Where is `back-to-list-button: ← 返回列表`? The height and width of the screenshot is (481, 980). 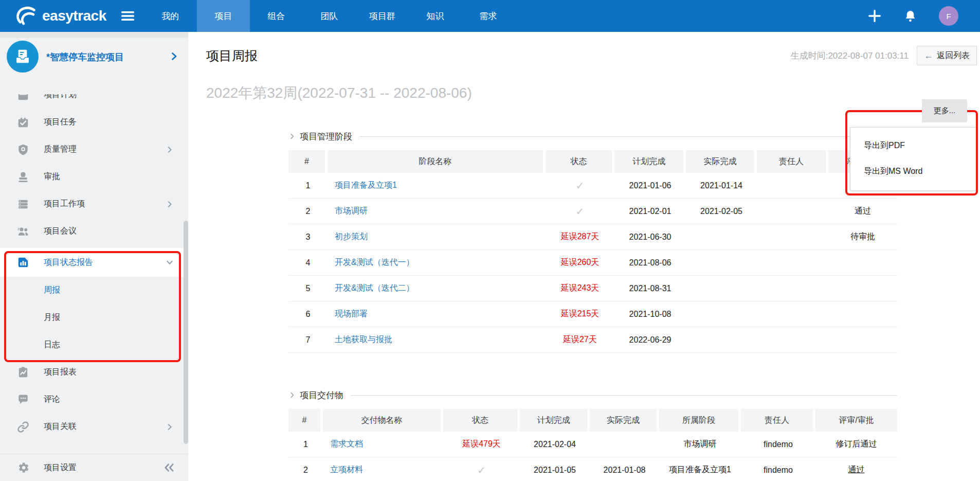
back-to-list-button: ← 返回列表 is located at coordinates (947, 56).